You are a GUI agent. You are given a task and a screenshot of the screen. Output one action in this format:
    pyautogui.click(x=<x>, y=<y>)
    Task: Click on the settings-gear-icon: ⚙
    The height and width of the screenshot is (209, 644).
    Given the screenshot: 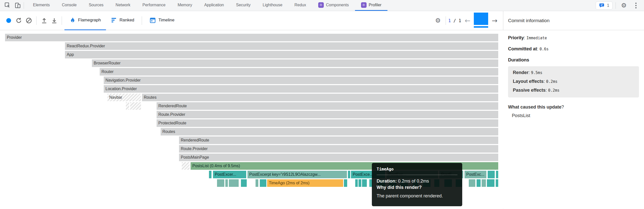 What is the action you would take?
    pyautogui.click(x=624, y=6)
    